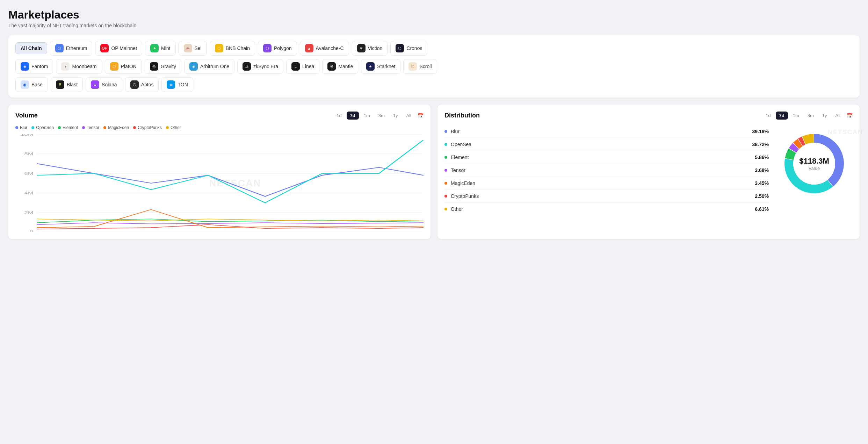 The height and width of the screenshot is (444, 868). I want to click on chain-btn-sei: ◎Sei, so click(193, 48).